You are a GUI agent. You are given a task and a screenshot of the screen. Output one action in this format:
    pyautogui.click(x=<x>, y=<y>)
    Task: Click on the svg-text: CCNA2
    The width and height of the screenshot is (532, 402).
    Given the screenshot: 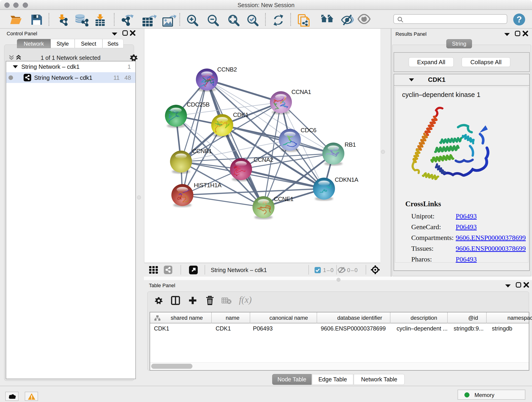 What is the action you would take?
    pyautogui.click(x=264, y=160)
    